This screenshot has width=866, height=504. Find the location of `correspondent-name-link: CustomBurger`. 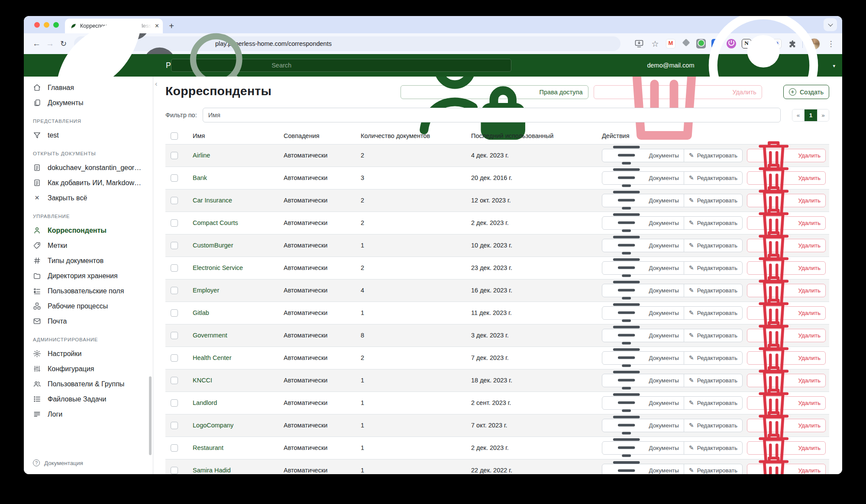

correspondent-name-link: CustomBurger is located at coordinates (213, 245).